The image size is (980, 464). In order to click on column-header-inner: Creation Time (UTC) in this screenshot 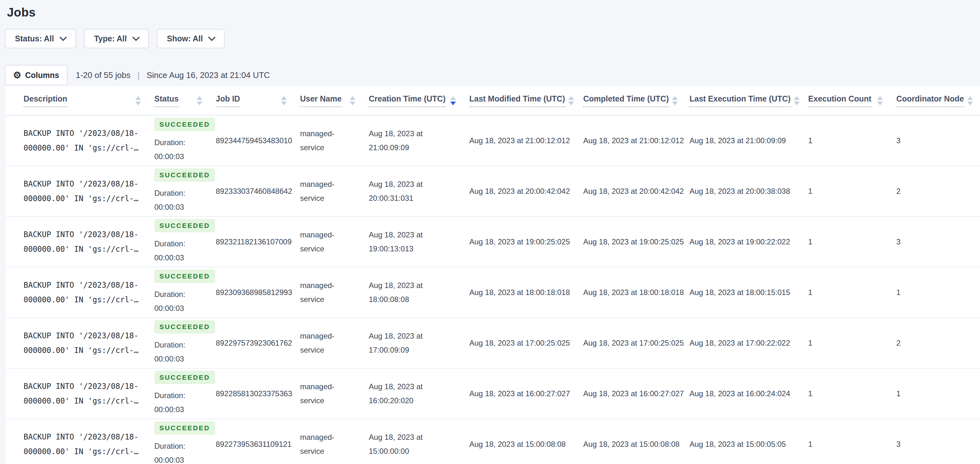, I will do `click(416, 100)`.